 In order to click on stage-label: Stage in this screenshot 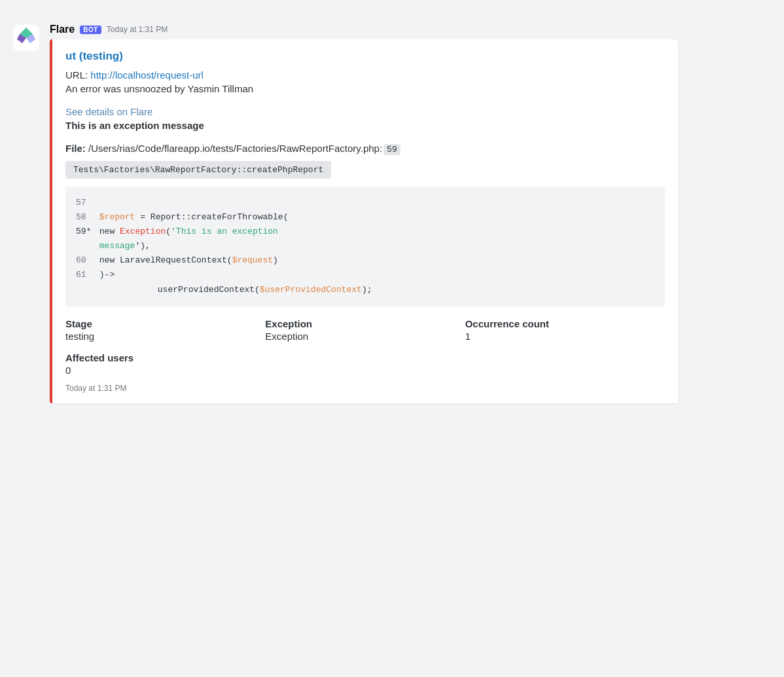, I will do `click(165, 323)`.